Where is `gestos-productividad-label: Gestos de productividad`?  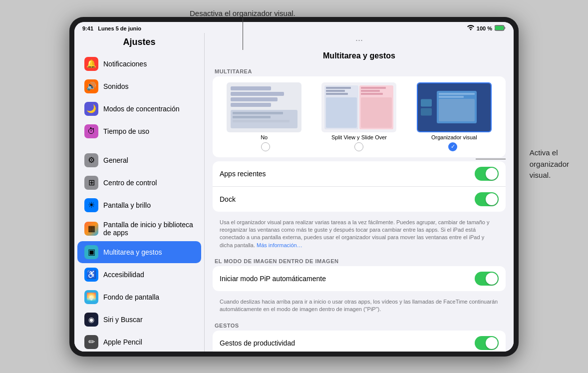
gestos-productividad-label: Gestos de productividad is located at coordinates (258, 343).